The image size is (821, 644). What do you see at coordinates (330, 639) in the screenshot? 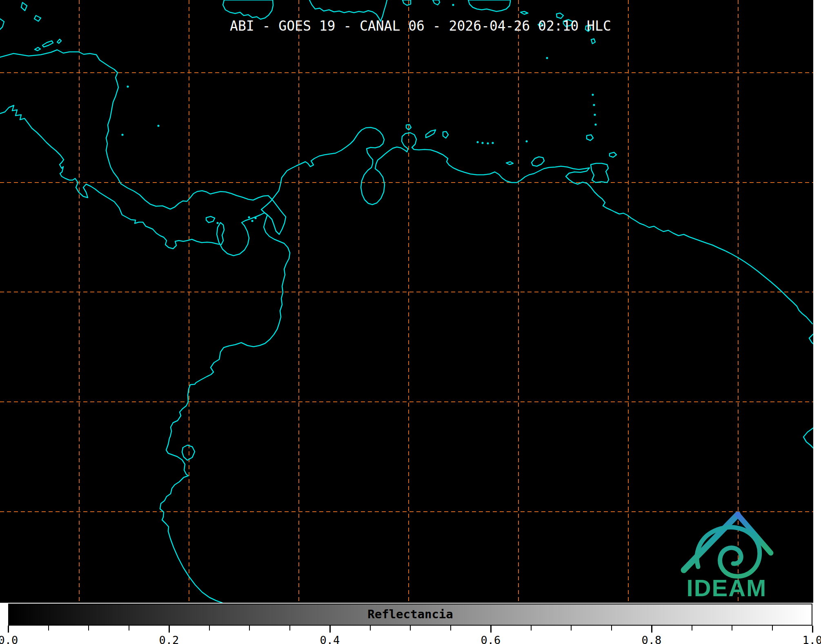
I see `colorbar-tick-label: 0.4` at bounding box center [330, 639].